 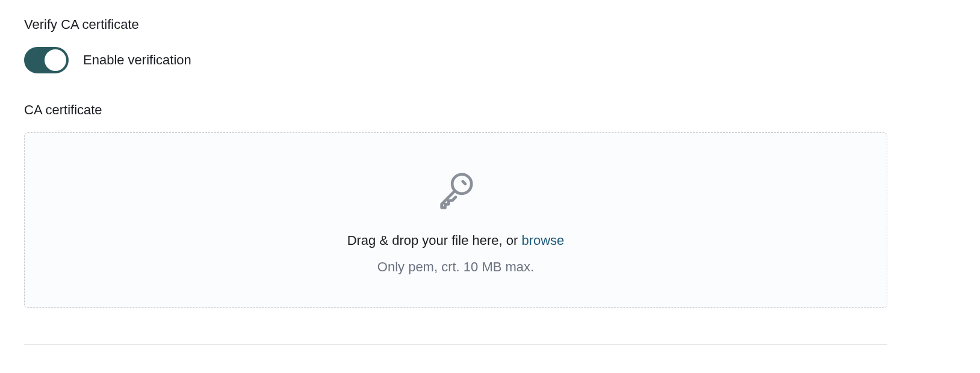 What do you see at coordinates (490, 25) in the screenshot?
I see `verify-ca-title: Verify CA certificate` at bounding box center [490, 25].